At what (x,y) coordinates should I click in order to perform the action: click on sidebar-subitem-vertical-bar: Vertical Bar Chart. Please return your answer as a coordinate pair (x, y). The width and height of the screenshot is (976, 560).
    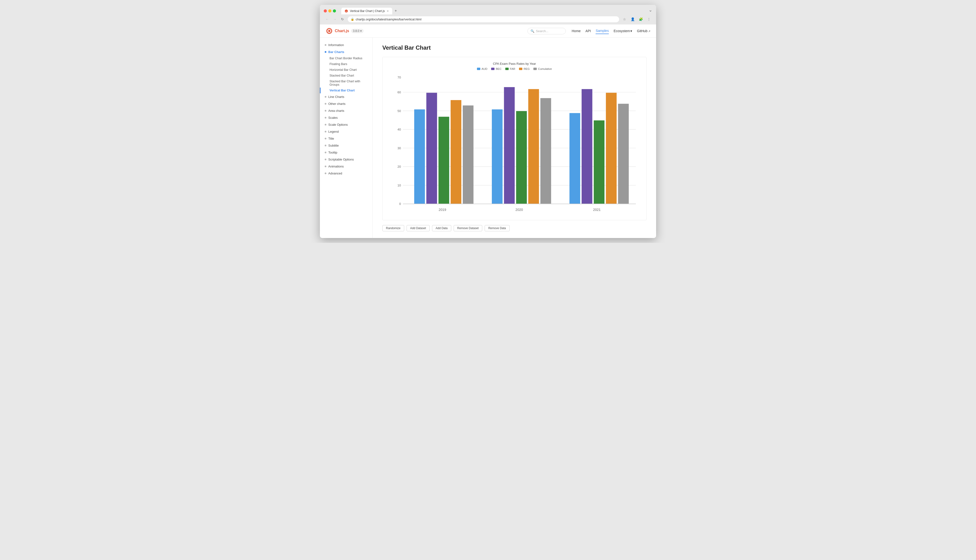
    Looking at the image, I should click on (346, 91).